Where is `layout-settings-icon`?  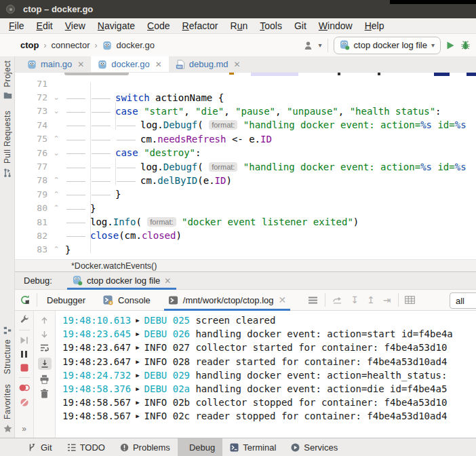
layout-settings-icon is located at coordinates (313, 300).